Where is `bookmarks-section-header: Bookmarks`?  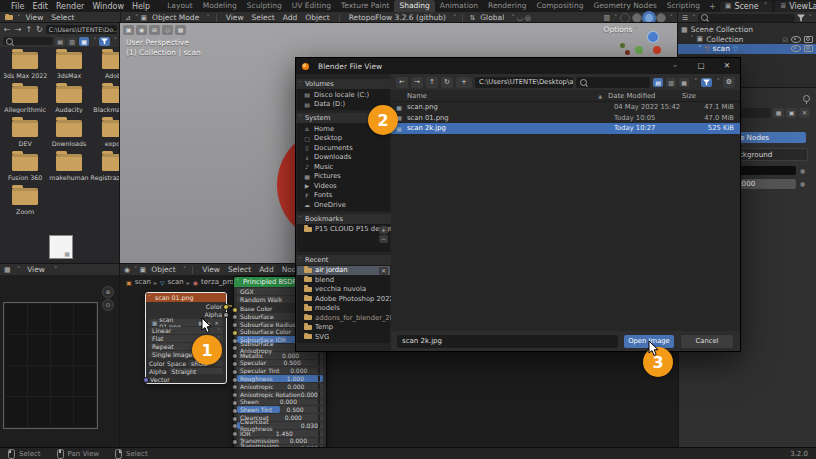 bookmarks-section-header: Bookmarks is located at coordinates (344, 219).